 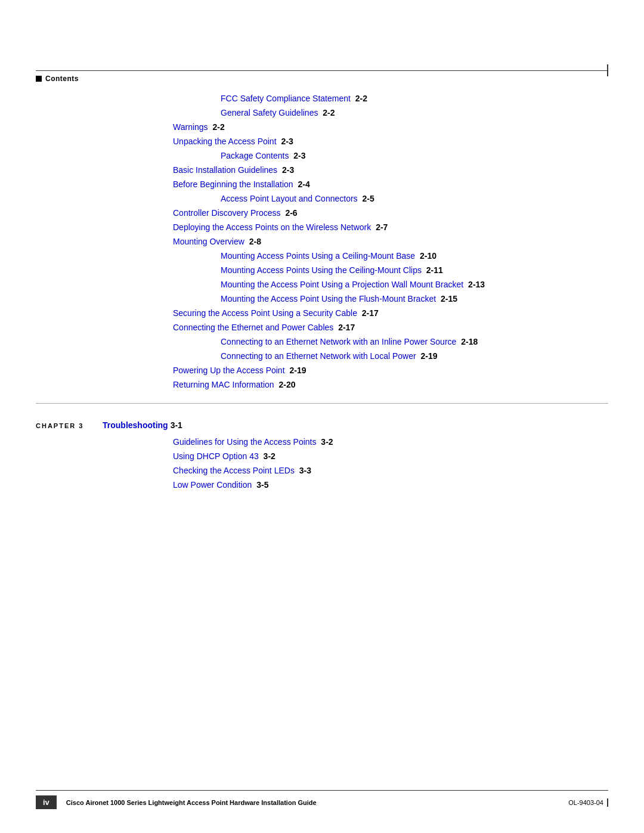 I want to click on footer-doc-number: OL-9403-04, so click(x=586, y=803).